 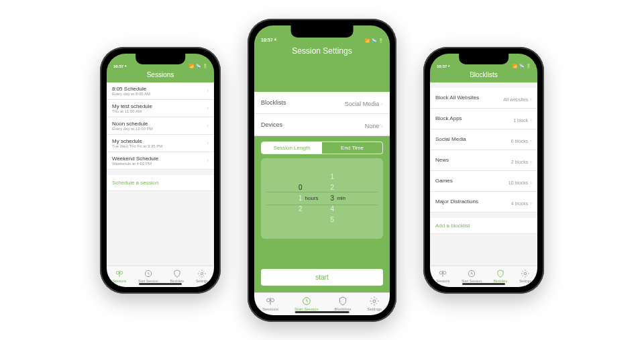 I want to click on session-row: Noon scheduleEvery day at 12:00 PM ›, so click(x=160, y=126).